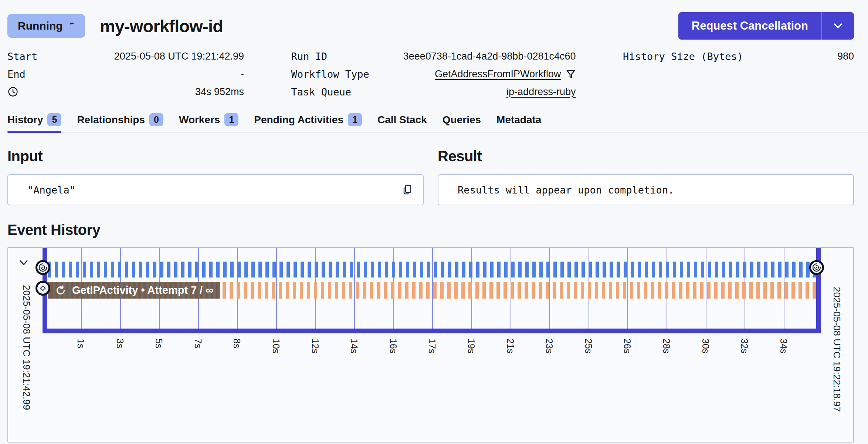  I want to click on workflow-type-link: GetAddressFromIPWorkflow, so click(498, 74).